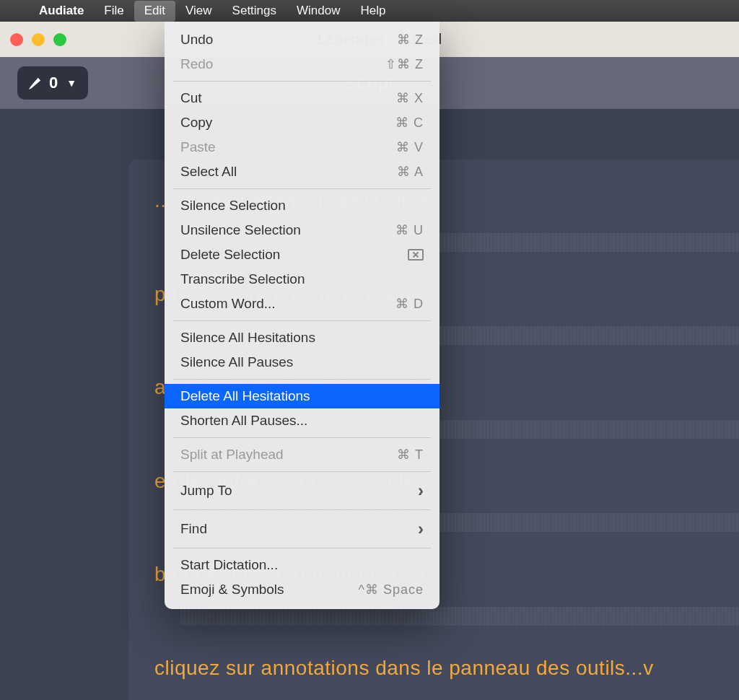  Describe the element at coordinates (245, 396) in the screenshot. I see `menu-item-label: Delete All Hesitations` at that location.